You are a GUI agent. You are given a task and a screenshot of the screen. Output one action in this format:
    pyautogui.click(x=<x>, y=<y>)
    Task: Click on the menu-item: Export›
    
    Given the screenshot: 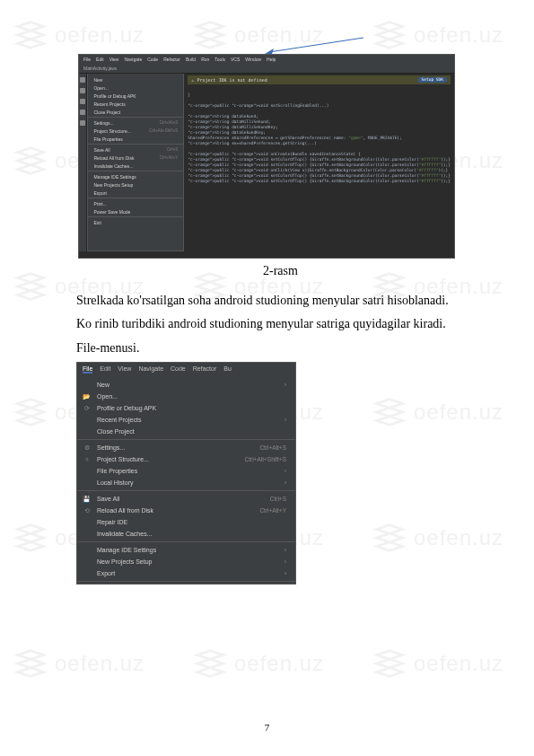 What is the action you would take?
    pyautogui.click(x=187, y=573)
    